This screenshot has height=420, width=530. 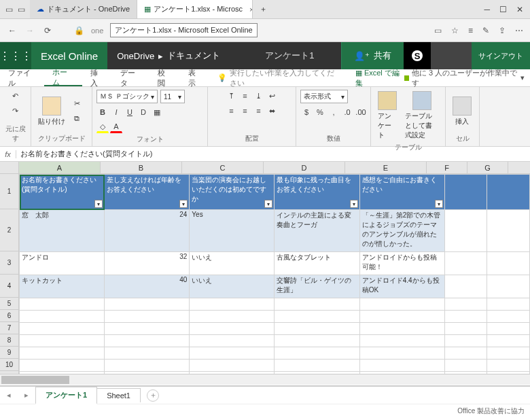 What do you see at coordinates (10, 167) in the screenshot?
I see `select-all-corner` at bounding box center [10, 167].